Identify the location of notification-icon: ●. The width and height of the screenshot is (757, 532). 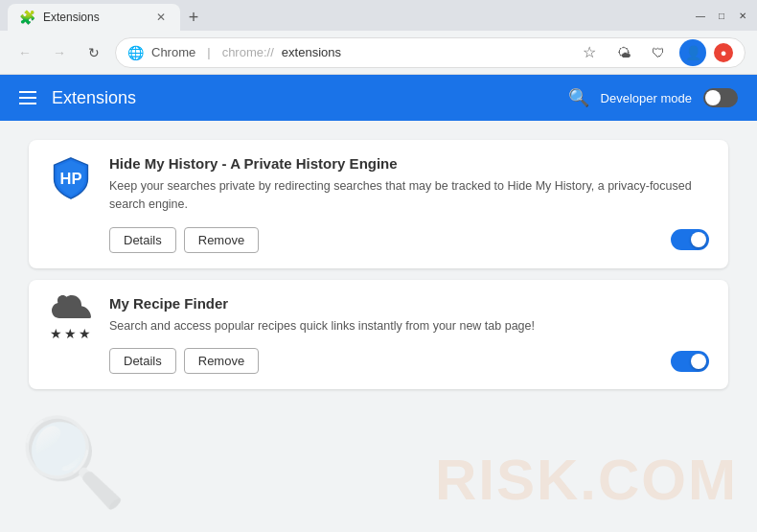
(724, 53).